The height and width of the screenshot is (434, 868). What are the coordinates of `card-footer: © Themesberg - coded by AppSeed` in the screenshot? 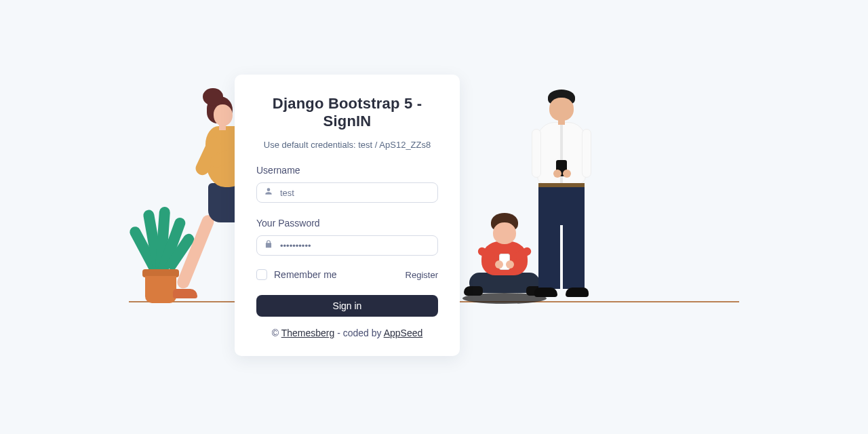 It's located at (347, 333).